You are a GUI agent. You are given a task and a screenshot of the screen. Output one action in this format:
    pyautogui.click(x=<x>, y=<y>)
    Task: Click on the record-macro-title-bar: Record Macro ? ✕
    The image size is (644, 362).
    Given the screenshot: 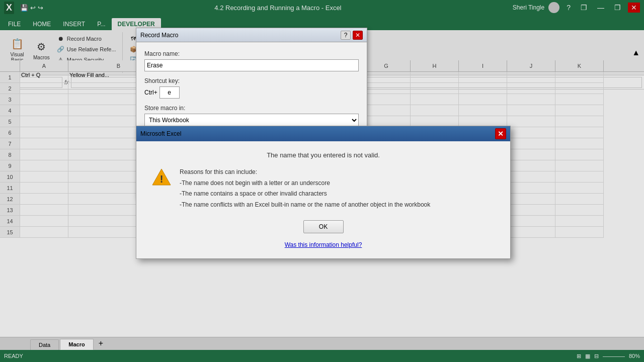 What is the action you would take?
    pyautogui.click(x=252, y=35)
    